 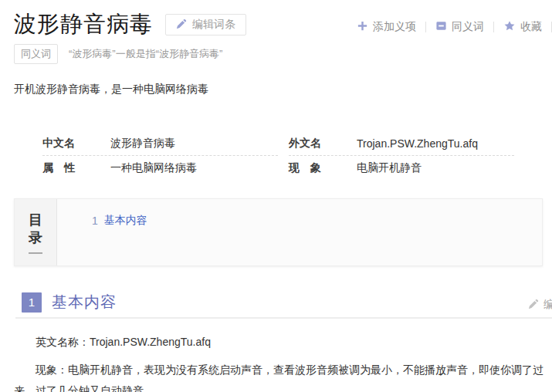 I want to click on synonym-action: 同义词, so click(x=460, y=27).